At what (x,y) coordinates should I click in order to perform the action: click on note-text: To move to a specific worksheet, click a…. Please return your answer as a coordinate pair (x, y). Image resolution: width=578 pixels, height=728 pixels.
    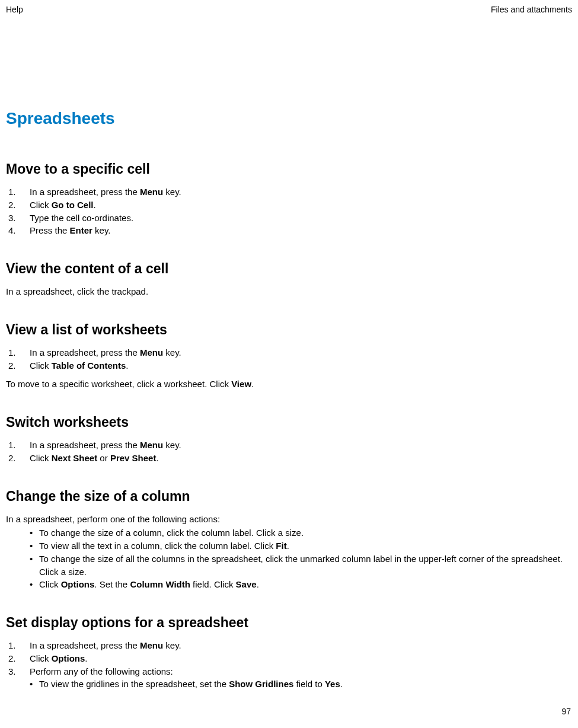
    Looking at the image, I should click on (289, 384).